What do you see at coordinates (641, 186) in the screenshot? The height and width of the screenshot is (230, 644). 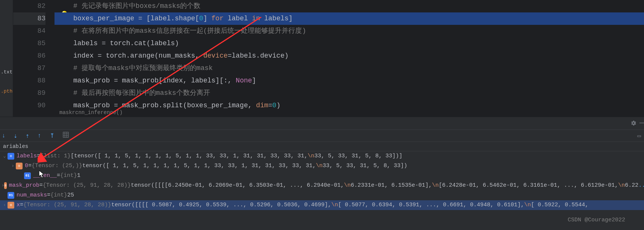 I see `view-link: ... View` at bounding box center [641, 186].